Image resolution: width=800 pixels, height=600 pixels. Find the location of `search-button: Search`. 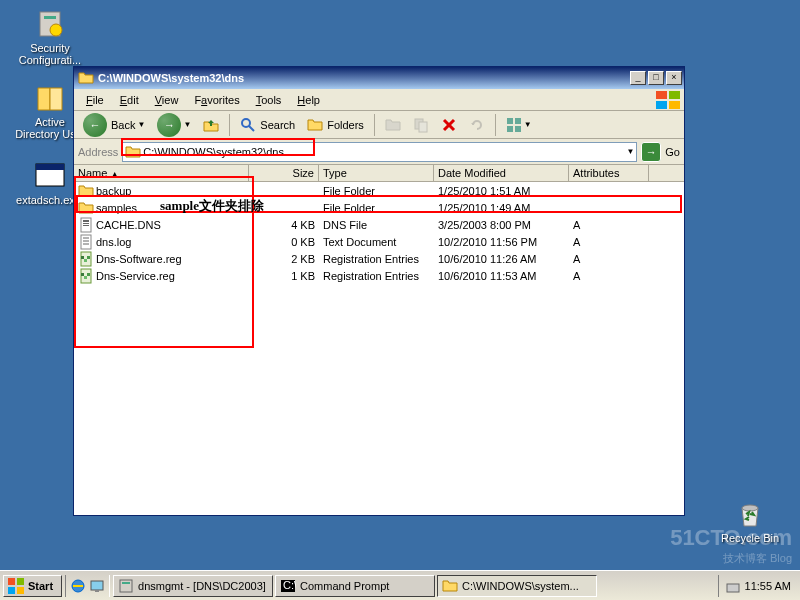

search-button: Search is located at coordinates (268, 125).